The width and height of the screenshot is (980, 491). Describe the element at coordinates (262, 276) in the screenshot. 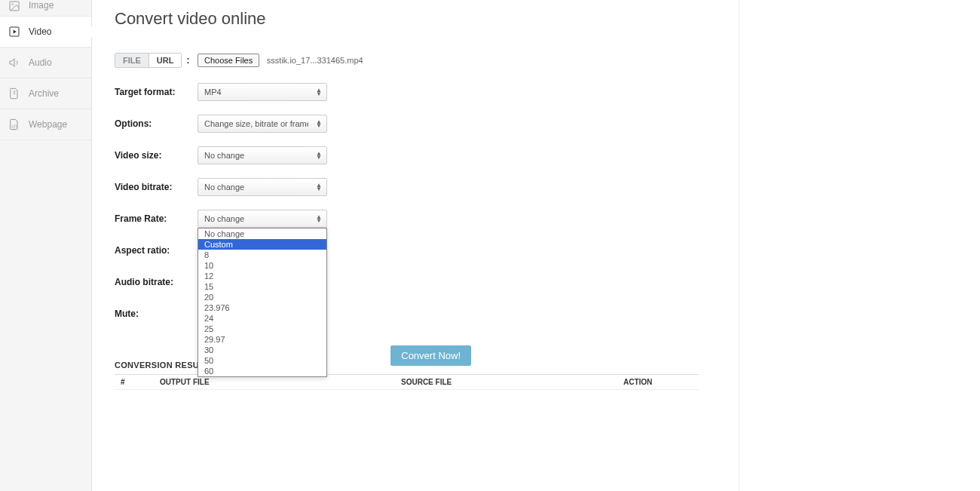

I see `dropdown-option: 12` at that location.